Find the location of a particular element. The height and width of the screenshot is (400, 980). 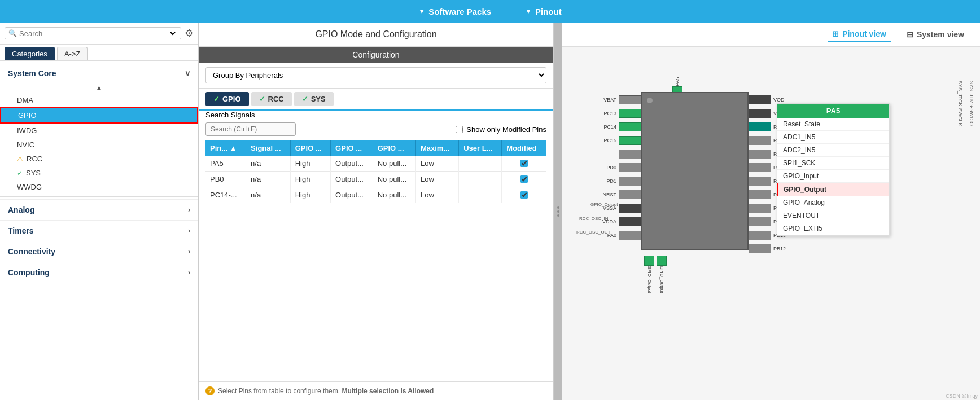

category-up-arrow: ▲ is located at coordinates (99, 88).